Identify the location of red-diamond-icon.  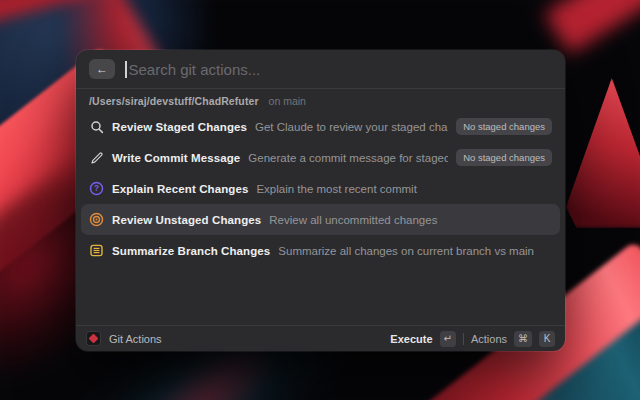
(94, 339).